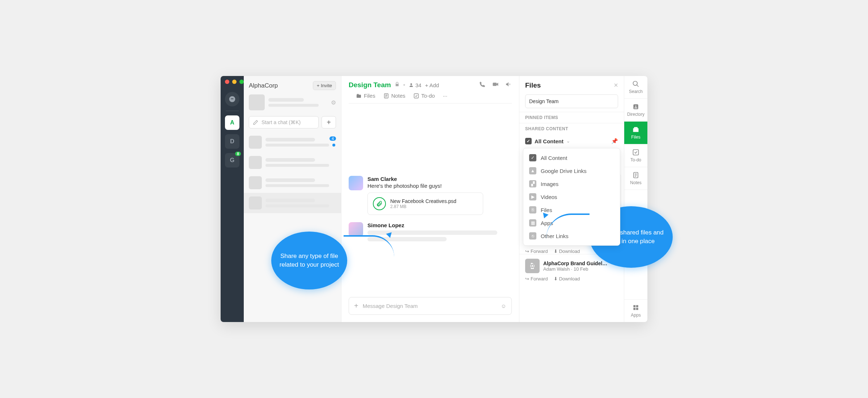 This screenshot has height=398, width=868. Describe the element at coordinates (397, 85) in the screenshot. I see `lock-icon` at that location.